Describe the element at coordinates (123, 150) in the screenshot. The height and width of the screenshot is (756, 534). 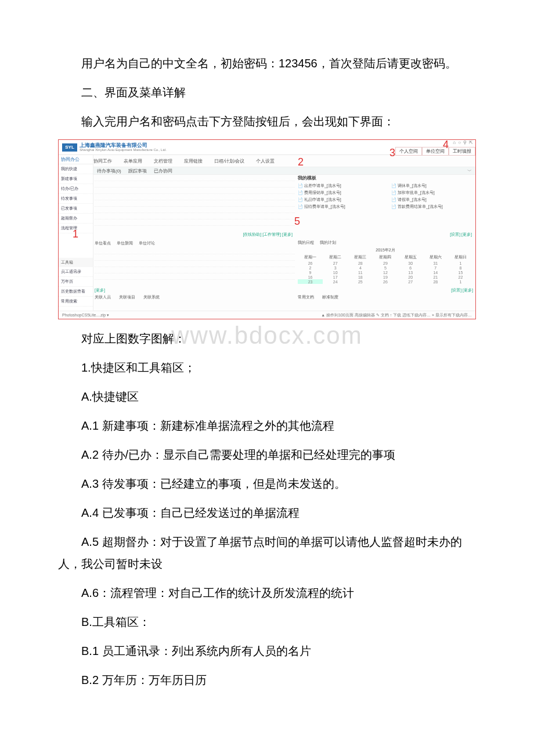
I see `company-name-en: Shanghai Xinylon Auto Equipment Manufact…` at that location.